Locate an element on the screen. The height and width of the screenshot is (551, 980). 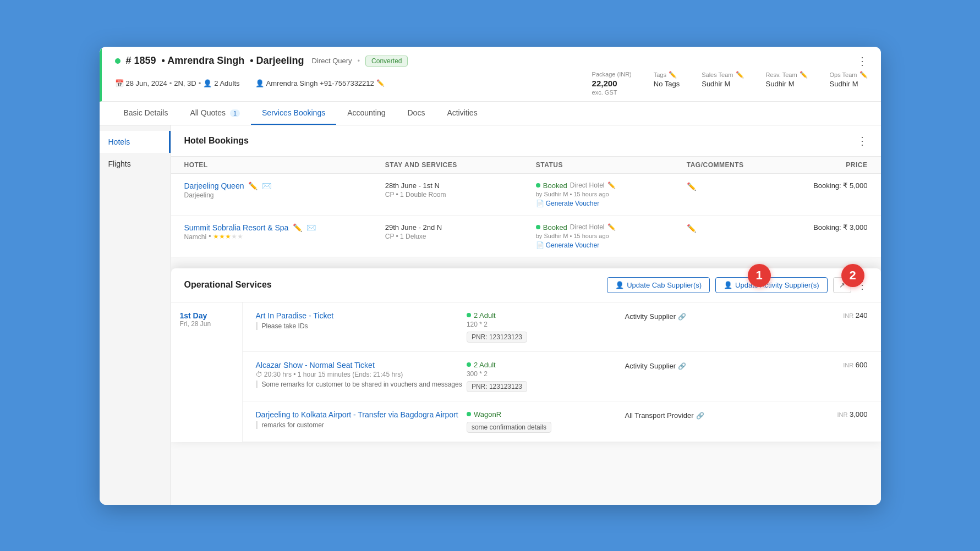
hotel-1-price-cell: Booking: ₹ 5,000 is located at coordinates (827, 186).